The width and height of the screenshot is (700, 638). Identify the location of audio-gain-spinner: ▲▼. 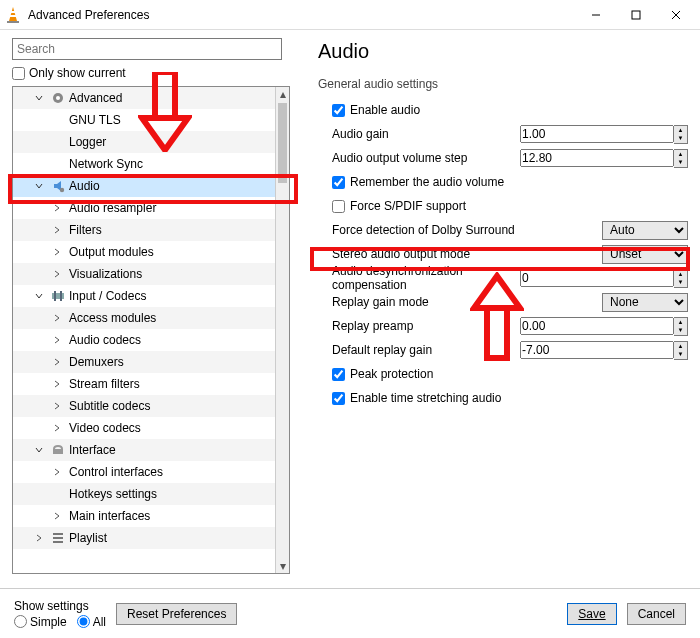
(681, 134).